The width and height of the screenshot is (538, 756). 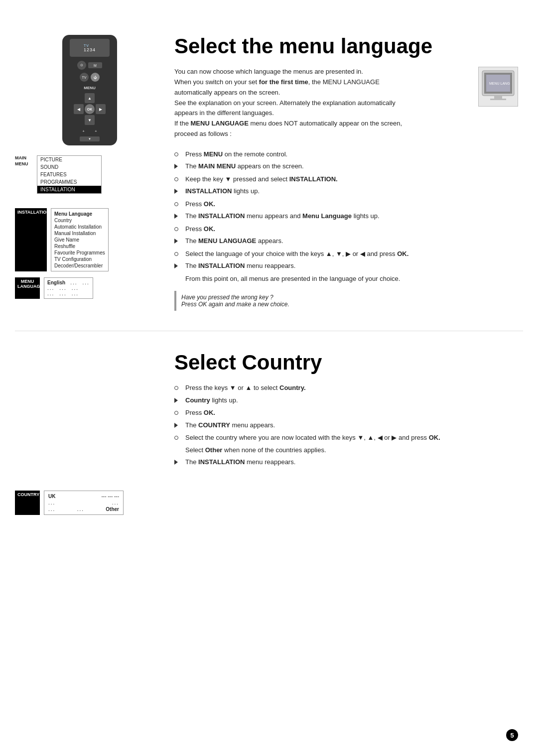 What do you see at coordinates (80, 233) in the screenshot?
I see `install-item-manualinst: Manual Installation` at bounding box center [80, 233].